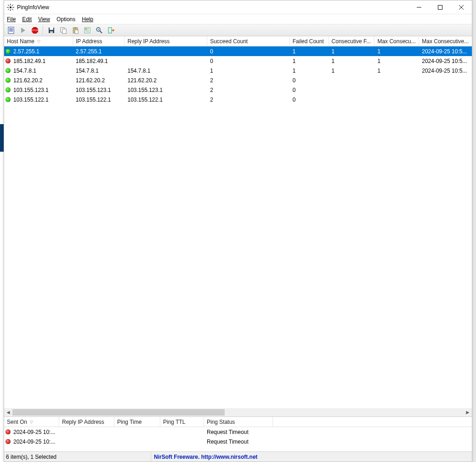 The height and width of the screenshot is (462, 476). Describe the element at coordinates (99, 80) in the screenshot. I see `cell-ip: 121.62.20.2` at that location.